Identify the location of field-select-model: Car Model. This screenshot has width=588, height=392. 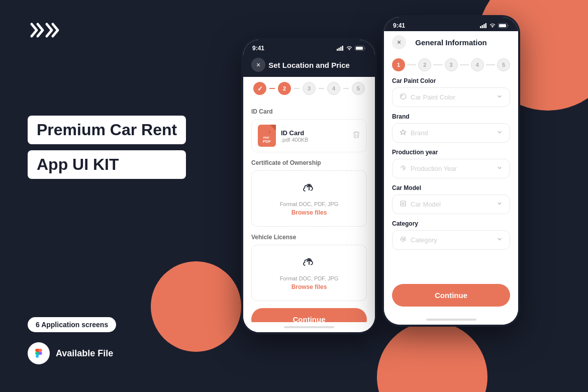
(451, 204).